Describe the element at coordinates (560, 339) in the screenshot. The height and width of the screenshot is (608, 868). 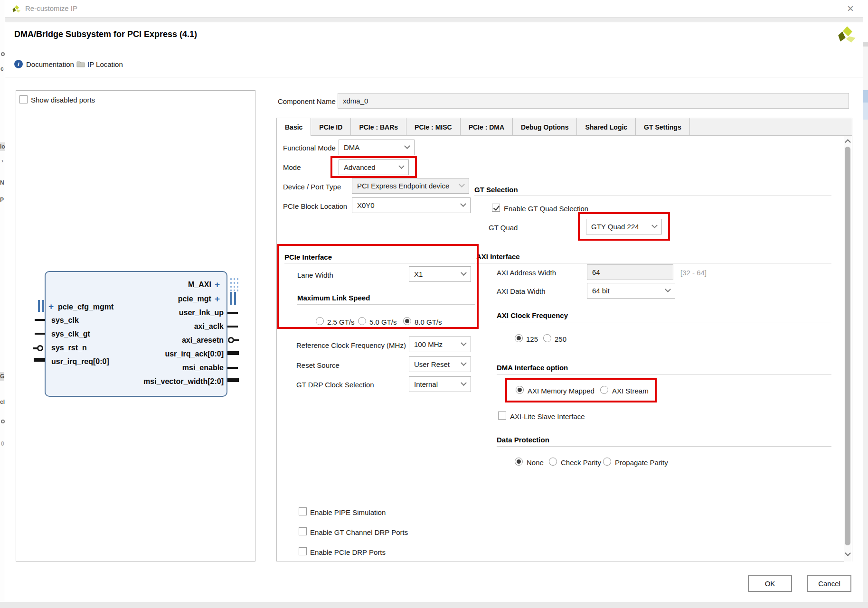
I see `clock-250-label: 250` at that location.